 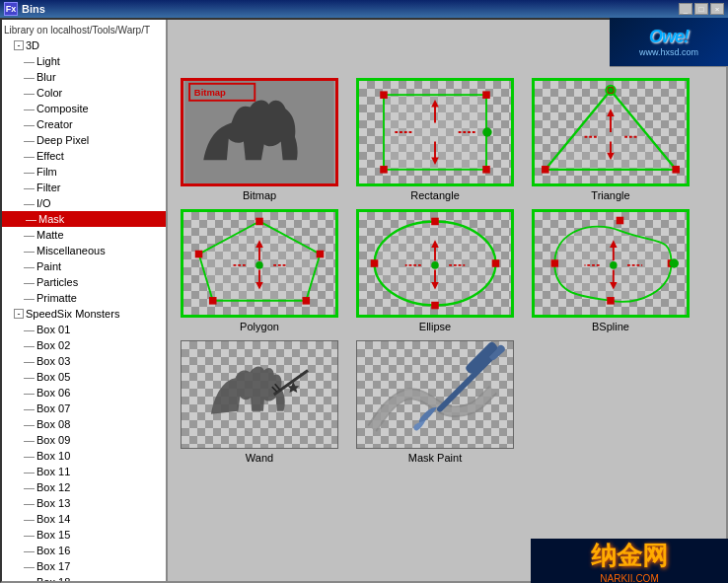 What do you see at coordinates (53, 578) in the screenshot?
I see `sidebar-label-box18: Box 18` at bounding box center [53, 578].